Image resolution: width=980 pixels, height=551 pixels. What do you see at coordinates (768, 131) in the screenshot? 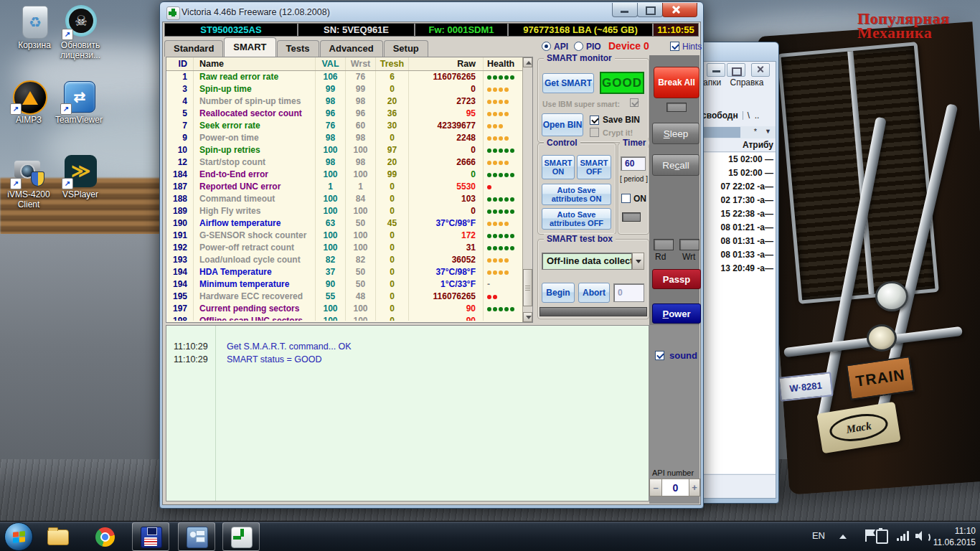
I see `fm-dropdown-icon: ▼` at bounding box center [768, 131].